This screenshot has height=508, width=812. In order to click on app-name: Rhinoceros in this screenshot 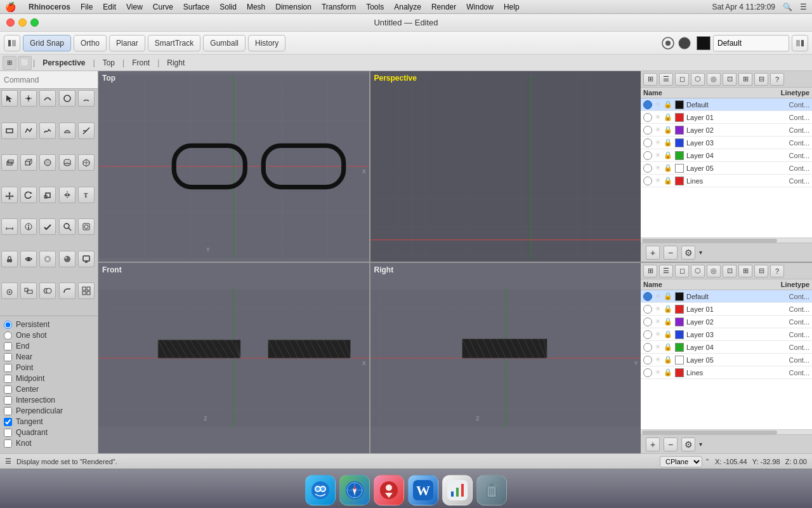, I will do `click(49, 7)`.